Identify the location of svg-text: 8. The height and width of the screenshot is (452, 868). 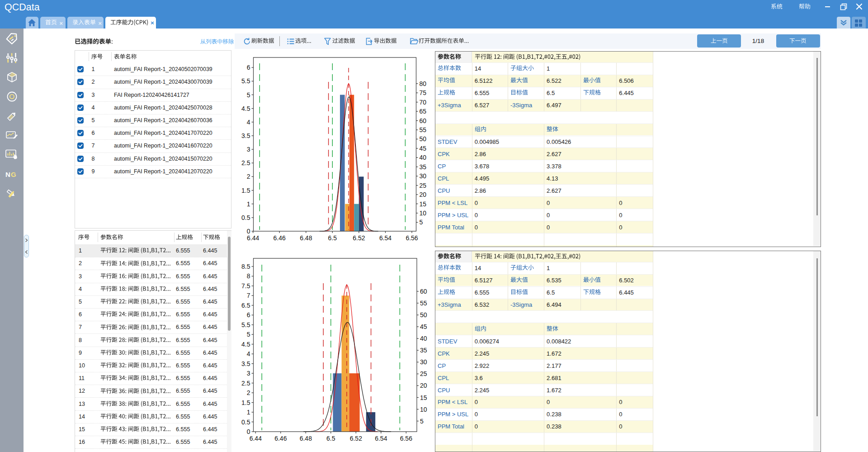
(249, 276).